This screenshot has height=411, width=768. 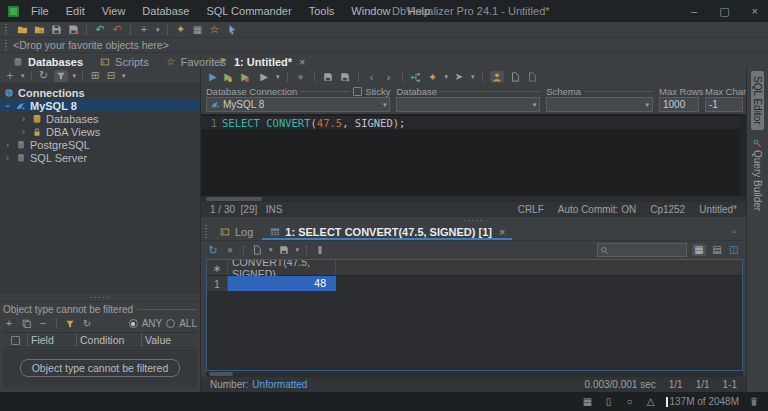 What do you see at coordinates (754, 402) in the screenshot?
I see `trash-icon` at bounding box center [754, 402].